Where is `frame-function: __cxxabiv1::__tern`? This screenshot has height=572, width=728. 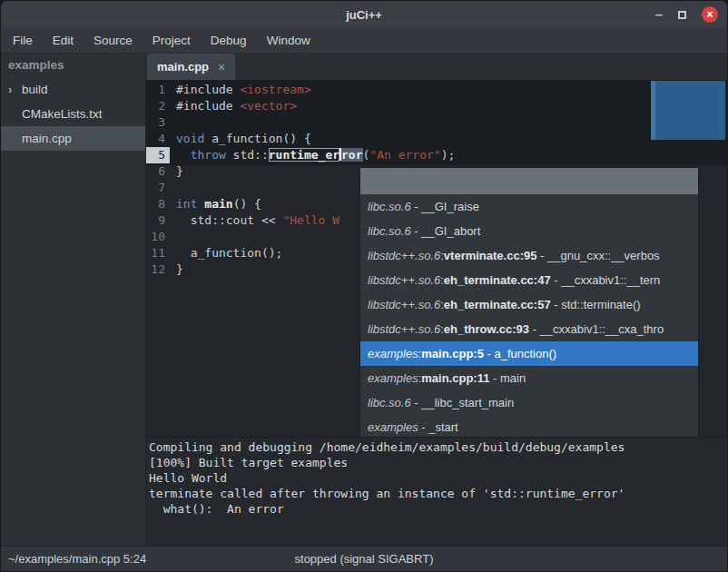
frame-function: __cxxabiv1::__tern is located at coordinates (610, 280).